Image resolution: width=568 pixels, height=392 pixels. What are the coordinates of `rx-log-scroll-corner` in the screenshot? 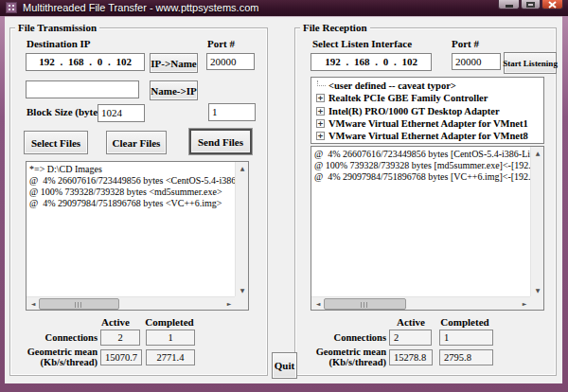 It's located at (537, 303).